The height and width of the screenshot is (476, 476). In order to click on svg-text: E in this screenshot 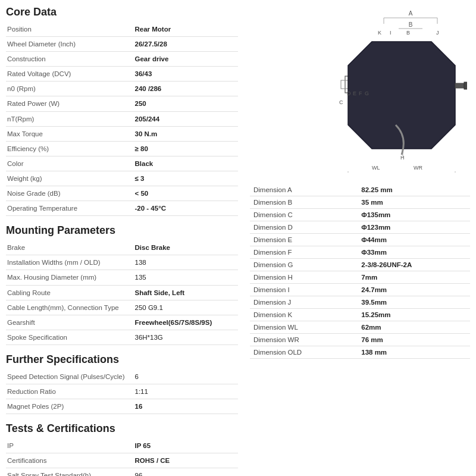, I will do `click(355, 93)`.